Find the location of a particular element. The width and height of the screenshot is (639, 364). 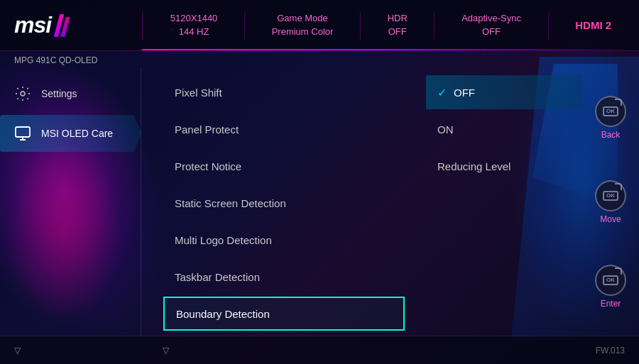

nav-game-mode-value: Premium Color is located at coordinates (302, 33).